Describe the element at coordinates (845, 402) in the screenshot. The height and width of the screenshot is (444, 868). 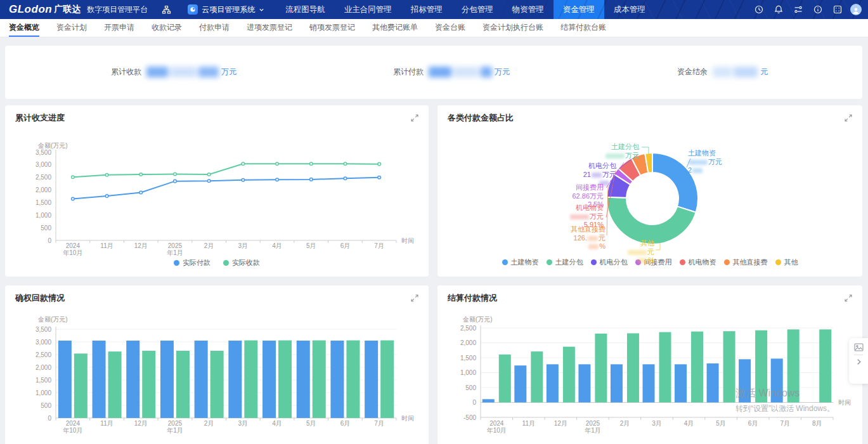
I see `svg-text: 时间` at that location.